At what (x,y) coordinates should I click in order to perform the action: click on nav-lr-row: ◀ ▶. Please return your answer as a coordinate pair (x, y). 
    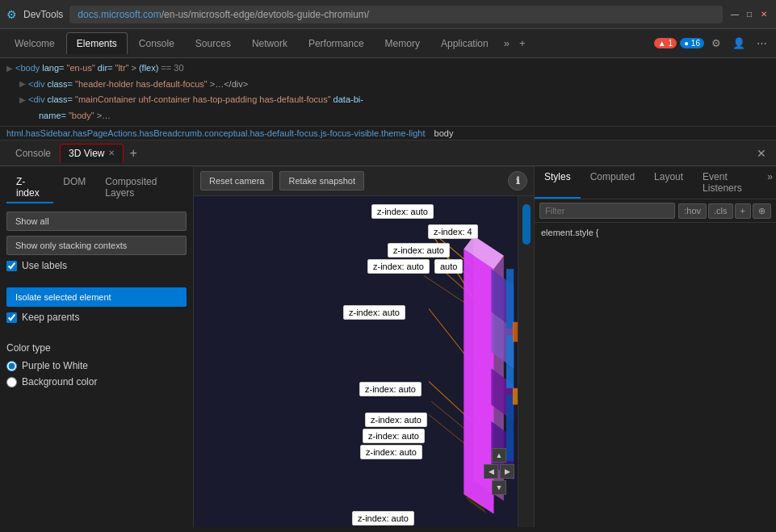
    Looking at the image, I should click on (499, 471).